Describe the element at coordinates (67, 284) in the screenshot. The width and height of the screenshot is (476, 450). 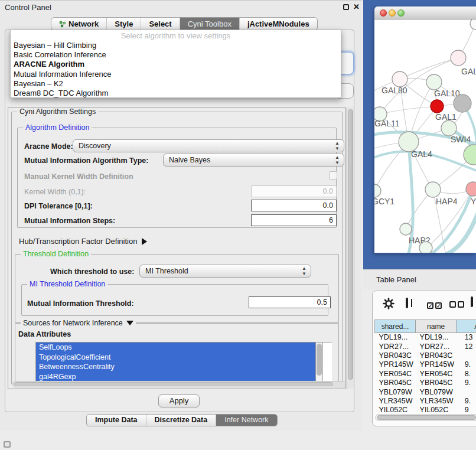
I see `mi-threshold-group-title: MI Threshold Definition` at that location.